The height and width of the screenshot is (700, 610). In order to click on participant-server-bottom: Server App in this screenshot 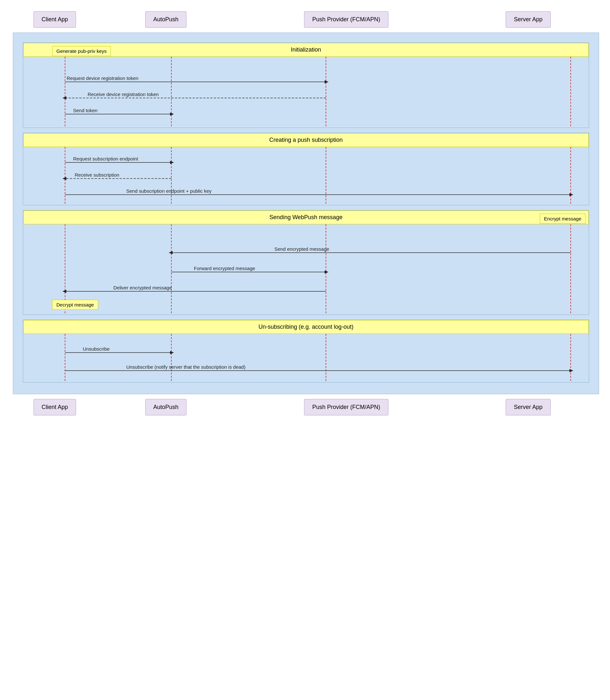, I will do `click(528, 407)`.